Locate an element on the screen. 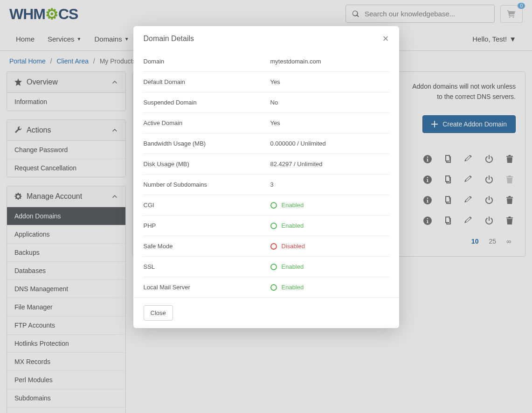 The image size is (532, 413). detail-row: Bandwidth Usage (MB)0.000000 / Unlimited is located at coordinates (266, 144).